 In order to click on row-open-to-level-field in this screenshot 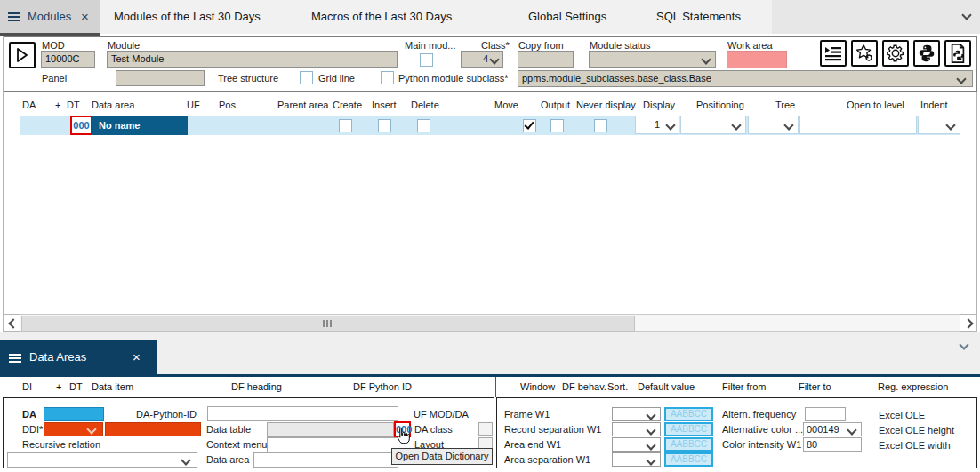, I will do `click(858, 124)`.